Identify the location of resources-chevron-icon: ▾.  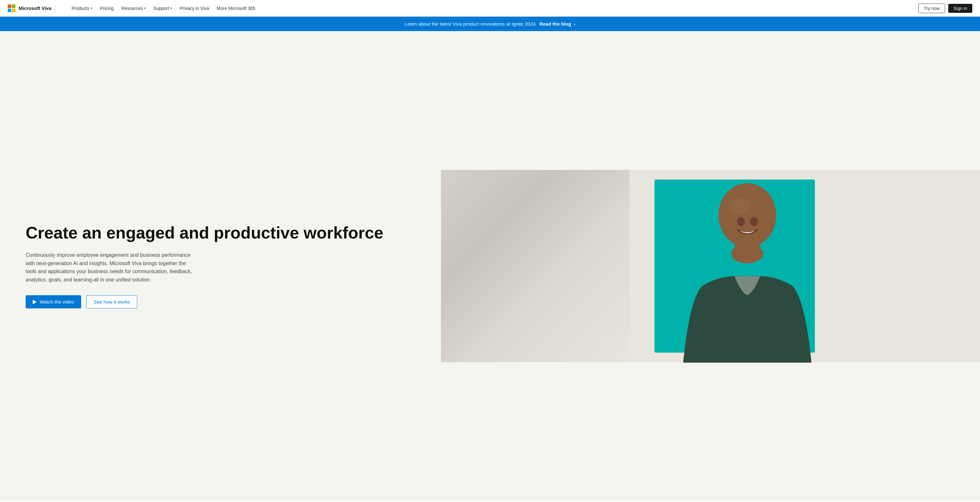
(145, 8).